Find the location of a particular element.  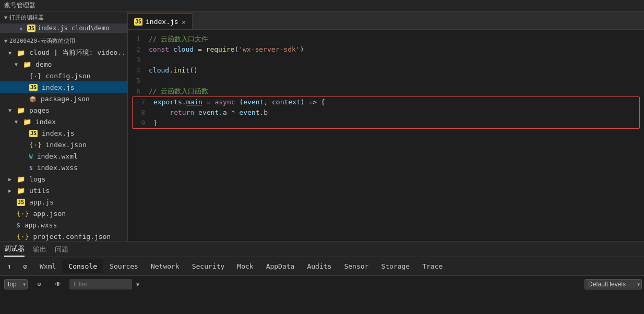

devtools-tab-sources: Sources is located at coordinates (124, 266).